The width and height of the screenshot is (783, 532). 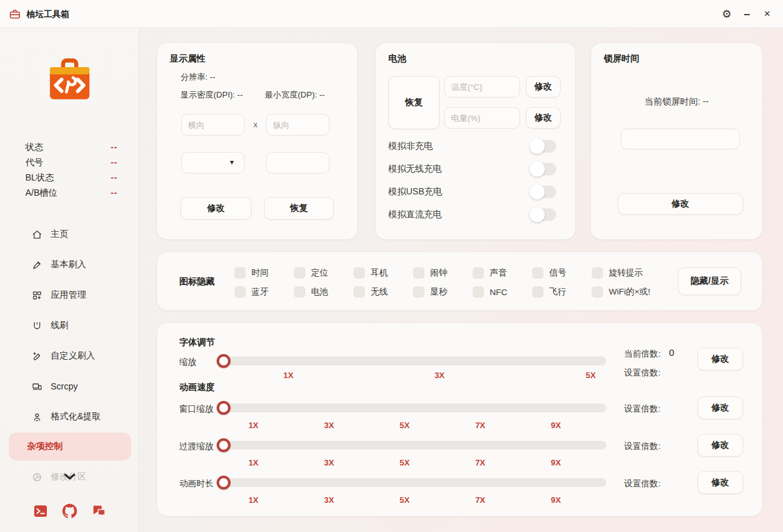 What do you see at coordinates (299, 208) in the screenshot?
I see `display-restore-button: 恢复` at bounding box center [299, 208].